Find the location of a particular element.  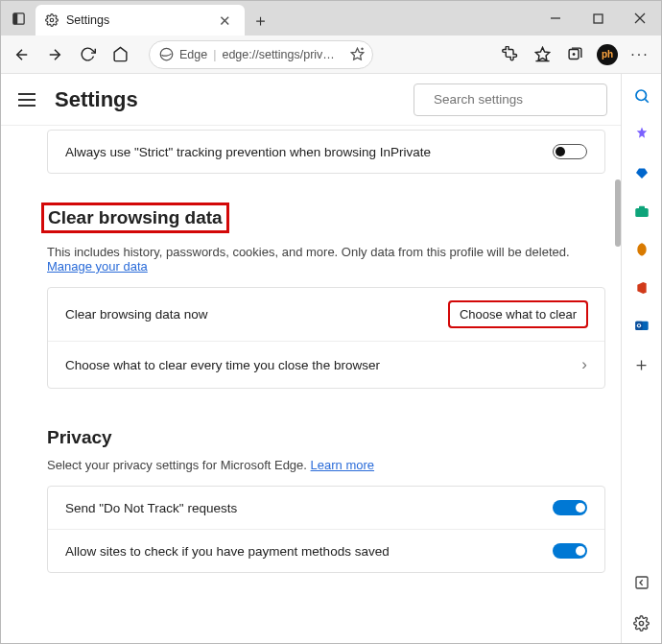

toolbar: Edge | edge://settings/priv… ph ··· is located at coordinates (331, 55).